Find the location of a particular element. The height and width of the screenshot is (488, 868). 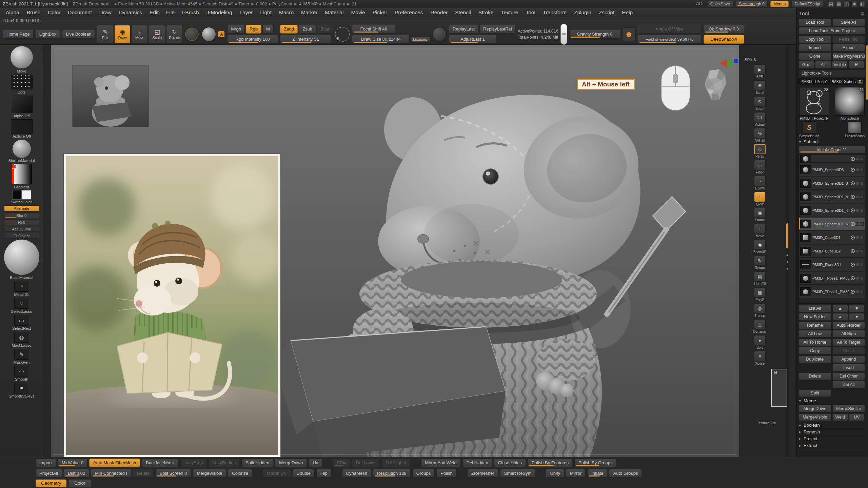

bottom-button: Delete is located at coordinates (143, 473).